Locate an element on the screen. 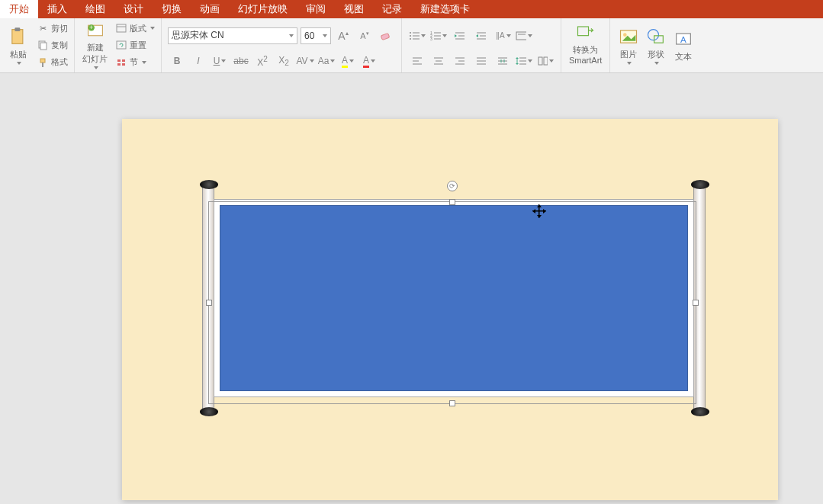 The image size is (823, 504). decrease-font-button: A▾ is located at coordinates (365, 36).